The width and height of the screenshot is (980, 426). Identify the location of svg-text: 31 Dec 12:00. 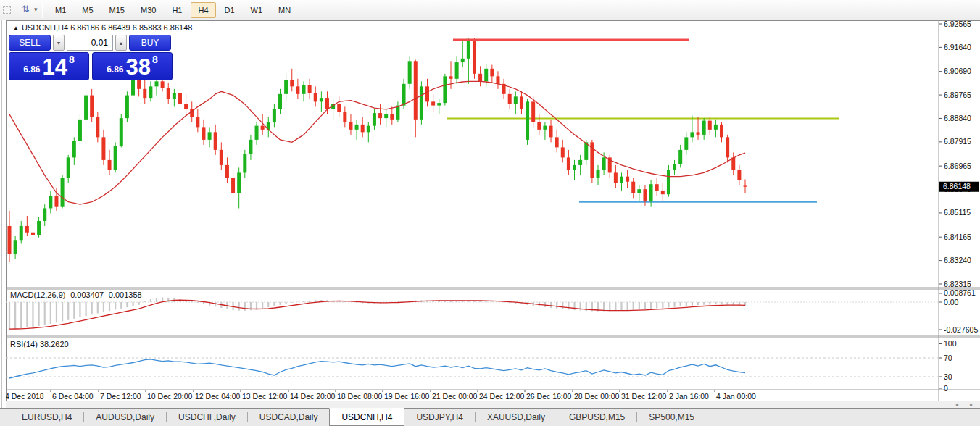
(644, 396).